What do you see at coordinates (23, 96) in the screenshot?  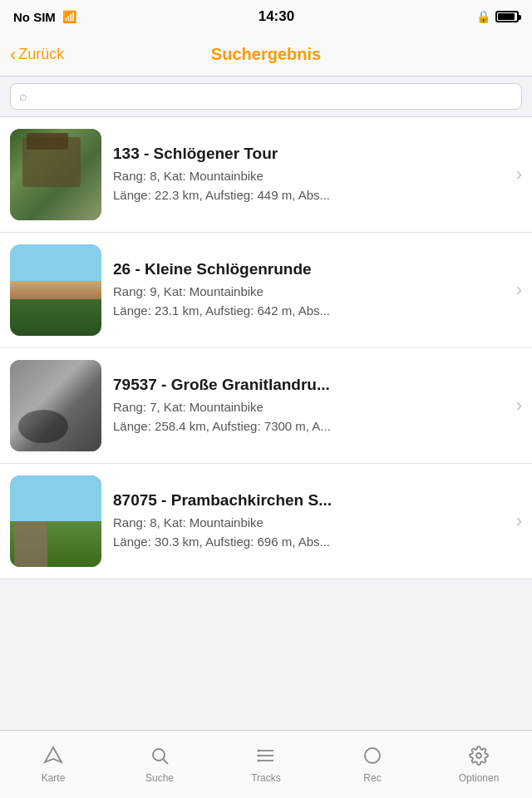 I see `search-icon: ⌕` at bounding box center [23, 96].